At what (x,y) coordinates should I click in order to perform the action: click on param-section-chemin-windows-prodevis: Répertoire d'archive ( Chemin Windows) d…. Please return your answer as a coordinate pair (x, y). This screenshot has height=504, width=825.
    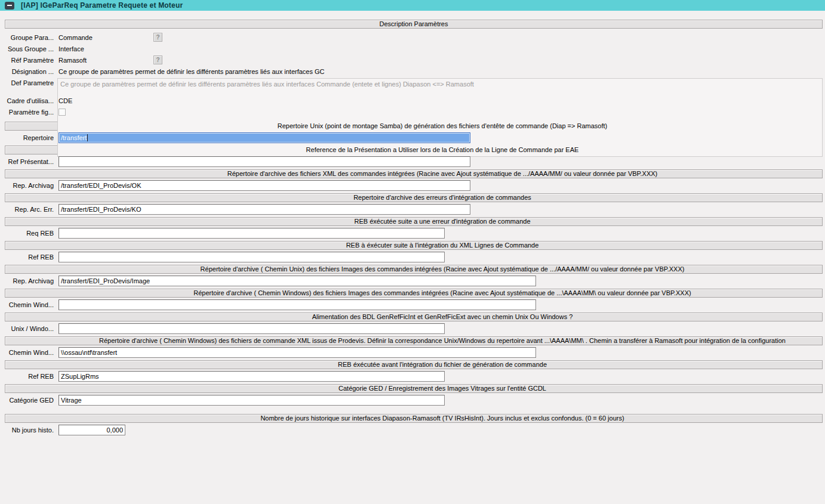
    Looking at the image, I should click on (414, 347).